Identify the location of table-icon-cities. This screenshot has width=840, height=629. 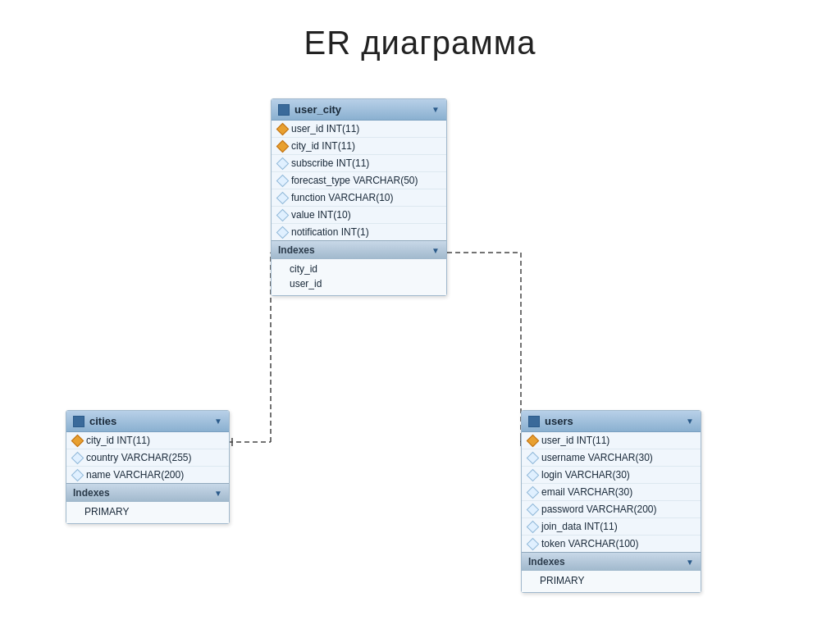
(79, 422).